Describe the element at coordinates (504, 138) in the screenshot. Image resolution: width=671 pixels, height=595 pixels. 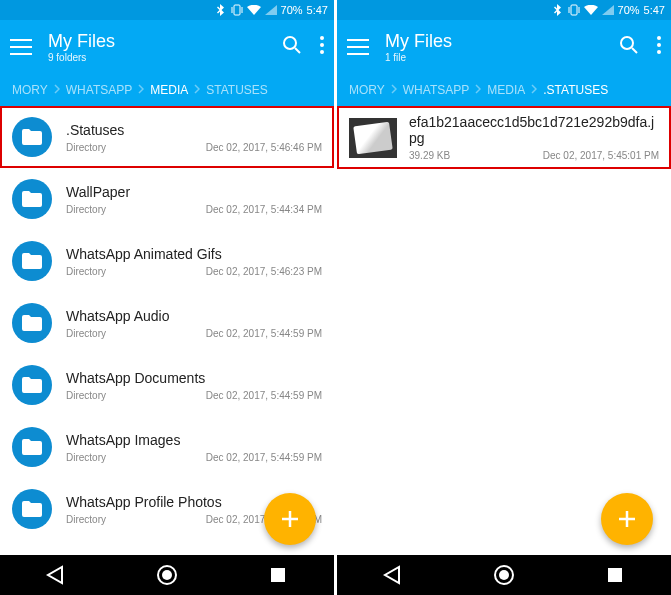
I see `list-item: efa1b21aacecc1d5bc1d721e292b9dfa.jpg39.2…` at that location.